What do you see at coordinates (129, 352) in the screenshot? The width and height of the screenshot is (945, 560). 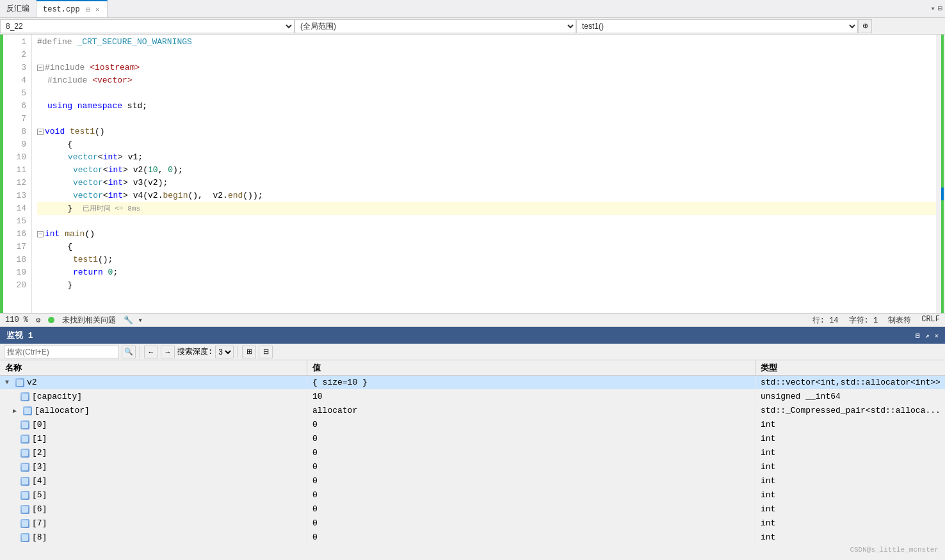 I see `search-icon-btn: 🔍` at bounding box center [129, 352].